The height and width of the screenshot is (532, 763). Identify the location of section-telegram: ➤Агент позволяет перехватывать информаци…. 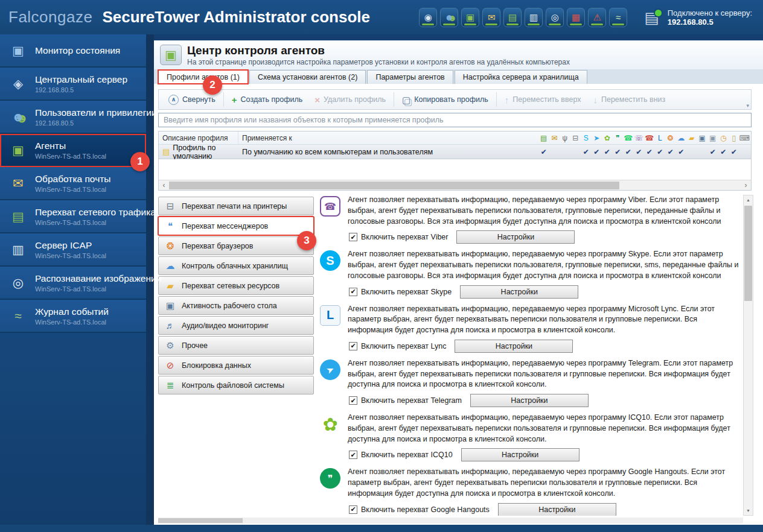
(530, 382).